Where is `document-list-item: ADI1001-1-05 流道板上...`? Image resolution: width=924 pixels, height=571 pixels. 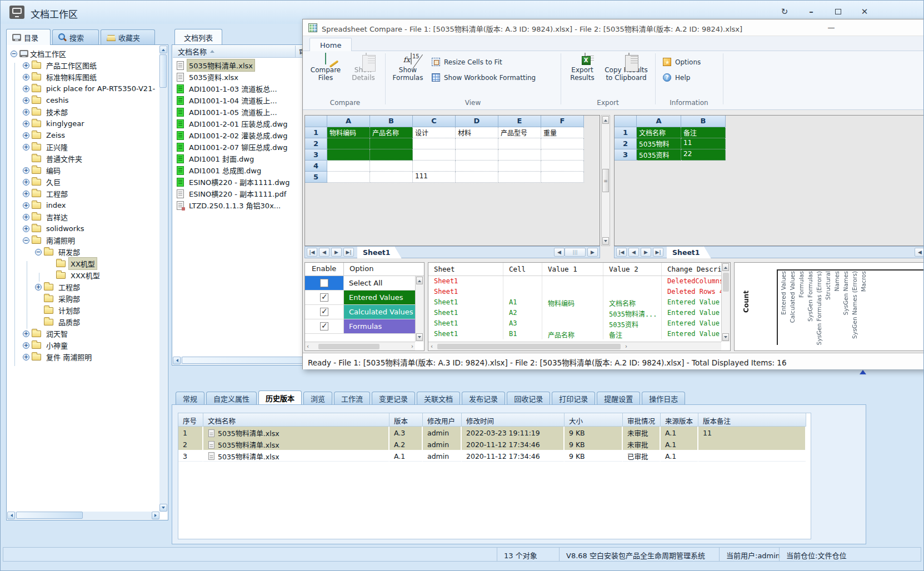 document-list-item: ADI1001-1-05 流道板上... is located at coordinates (239, 112).